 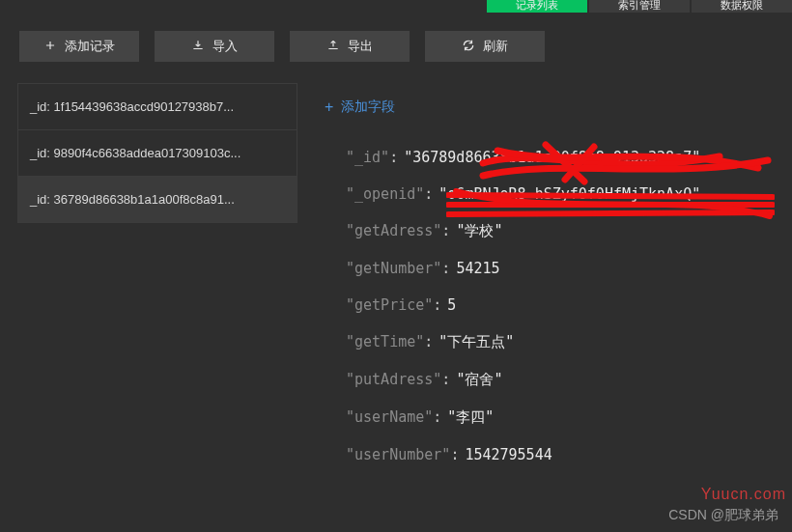 What do you see at coordinates (479, 232) in the screenshot?
I see `field-value: "学校"` at bounding box center [479, 232].